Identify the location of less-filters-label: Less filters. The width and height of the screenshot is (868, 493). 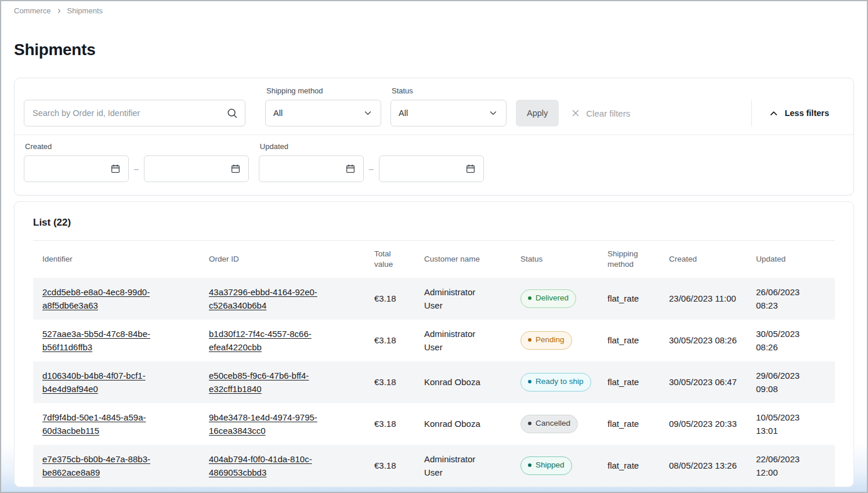
(806, 113).